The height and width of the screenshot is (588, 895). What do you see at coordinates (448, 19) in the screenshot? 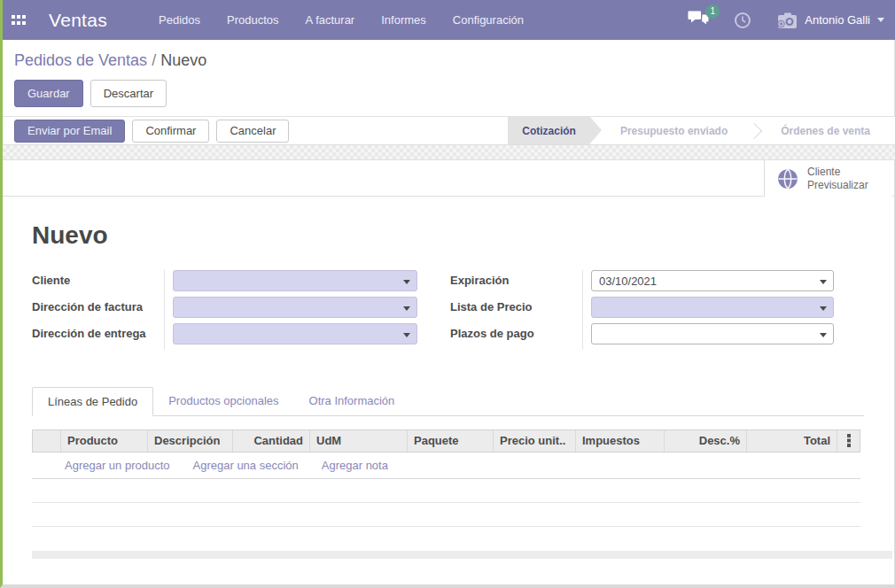
I see `top-navbar: Ventas Pedidos Productos A facturar Info…` at bounding box center [448, 19].